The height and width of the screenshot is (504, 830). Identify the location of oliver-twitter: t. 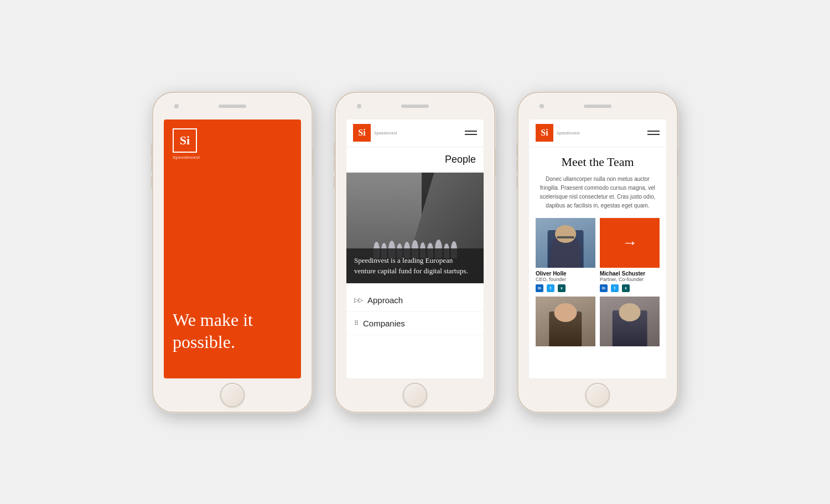
(551, 288).